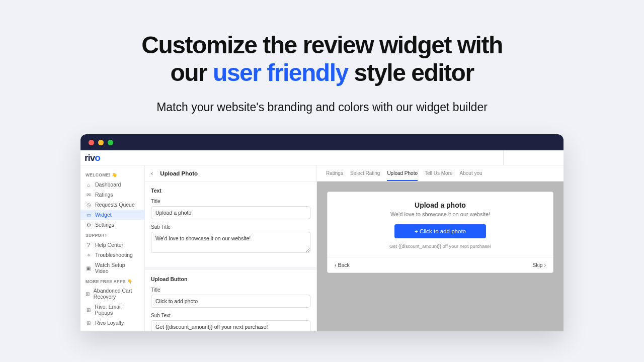 The width and height of the screenshot is (644, 362). I want to click on field-label: Sub Text, so click(230, 316).